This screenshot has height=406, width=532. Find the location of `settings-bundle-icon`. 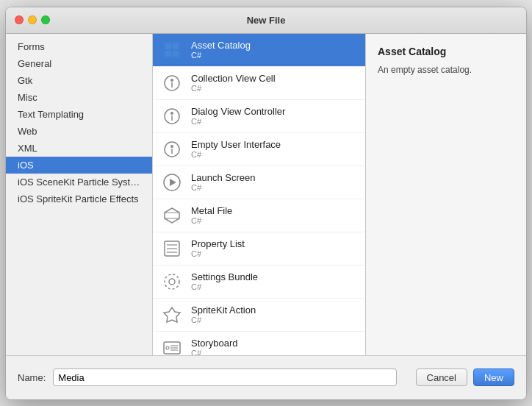

settings-bundle-icon is located at coordinates (172, 282).